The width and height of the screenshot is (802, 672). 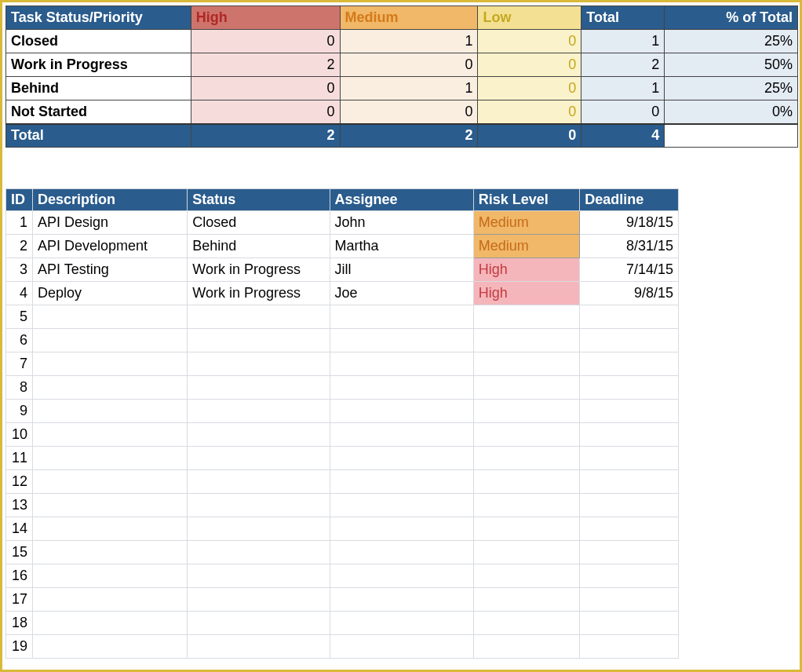 What do you see at coordinates (259, 247) in the screenshot?
I see `task-cell-status: Behind` at bounding box center [259, 247].